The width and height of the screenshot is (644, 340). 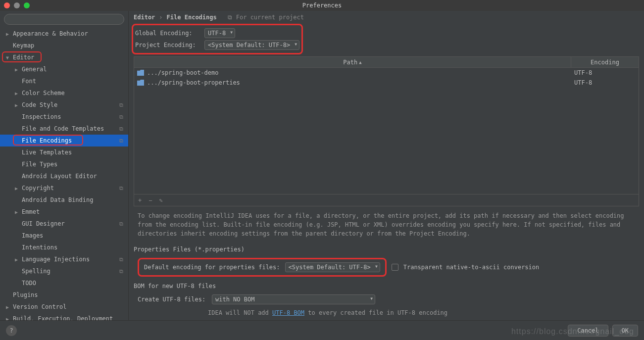 I want to click on breadcrumb-parent: Editor, so click(x=145, y=17).